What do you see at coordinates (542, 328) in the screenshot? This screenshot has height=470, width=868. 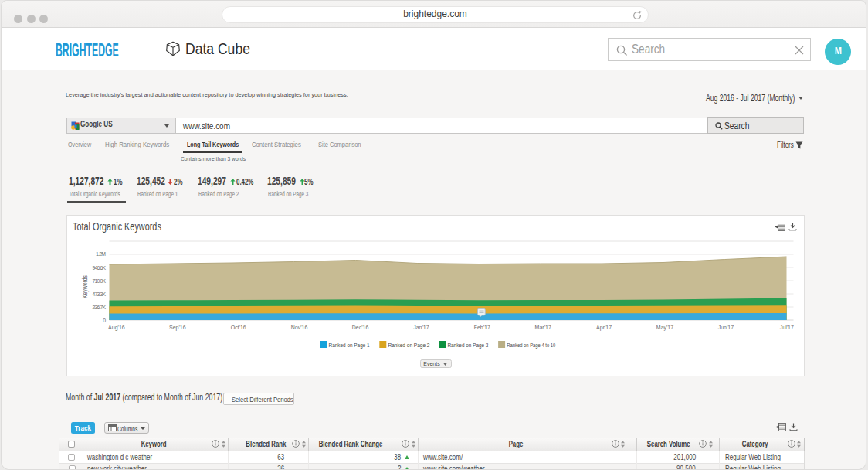 I see `svg-text: Mar'17` at bounding box center [542, 328].